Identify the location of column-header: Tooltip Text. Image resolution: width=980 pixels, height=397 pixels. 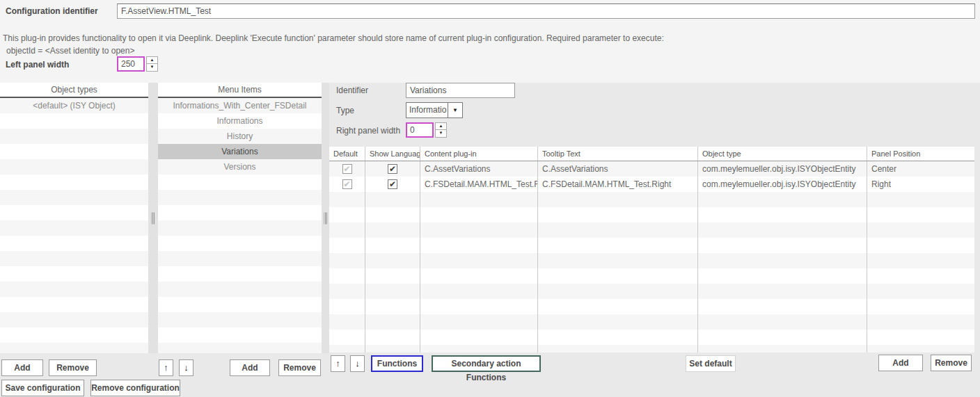
(618, 154).